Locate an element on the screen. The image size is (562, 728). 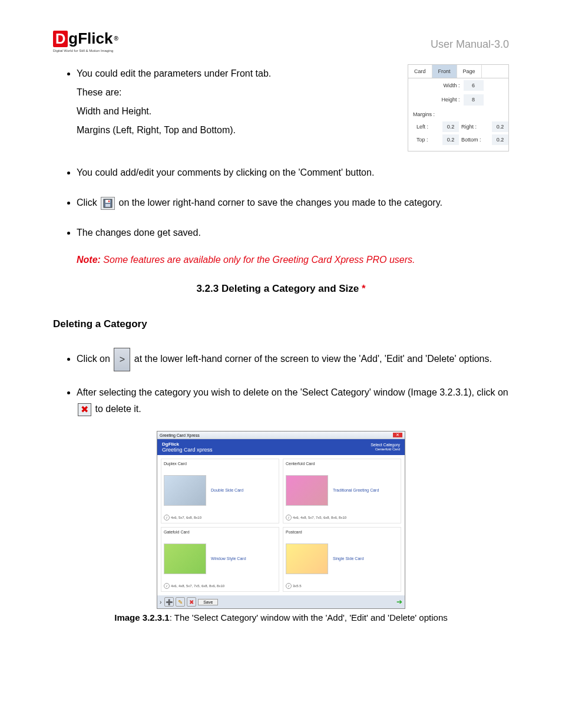
footer-edit-icon: ✎ is located at coordinates (180, 602).